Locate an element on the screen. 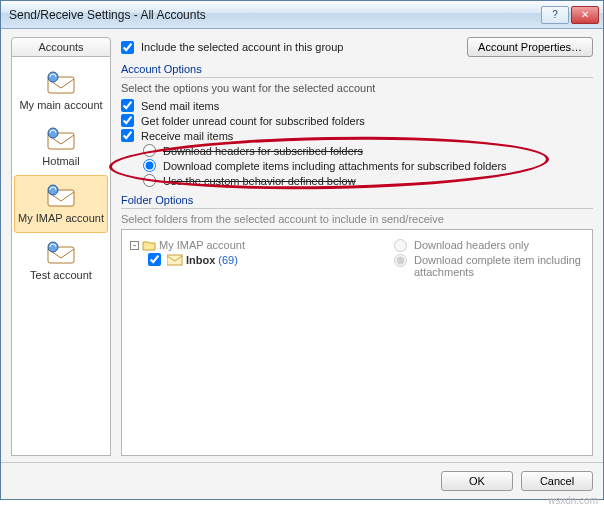 This screenshot has height=508, width=604. account-properties-button: Account Properties… is located at coordinates (530, 47).